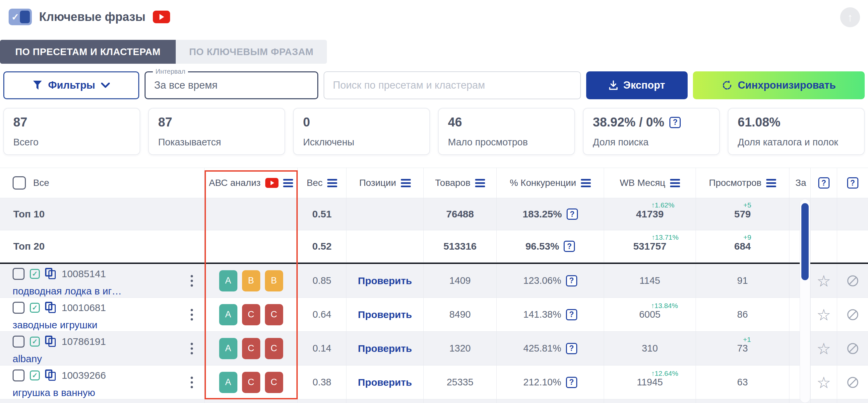 This screenshot has height=403, width=868. What do you see at coordinates (800, 183) in the screenshot?
I see `column-header-truncated: За` at bounding box center [800, 183].